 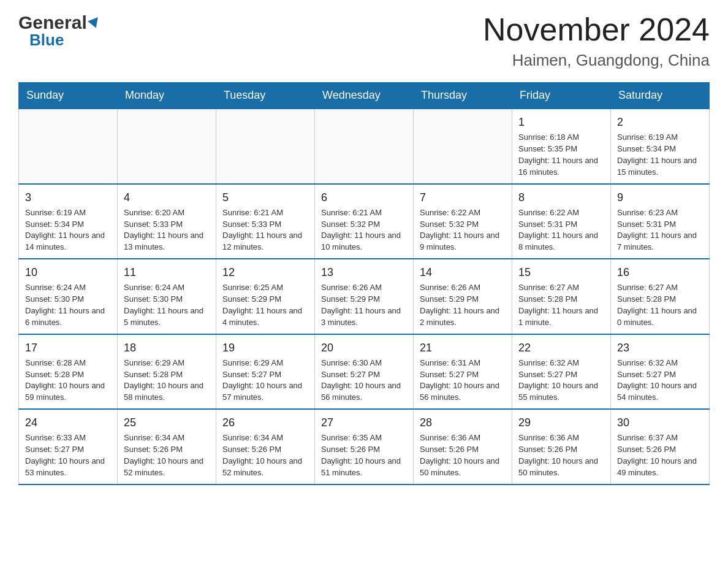 What do you see at coordinates (167, 96) in the screenshot?
I see `day-of-week-header: Monday` at bounding box center [167, 96].